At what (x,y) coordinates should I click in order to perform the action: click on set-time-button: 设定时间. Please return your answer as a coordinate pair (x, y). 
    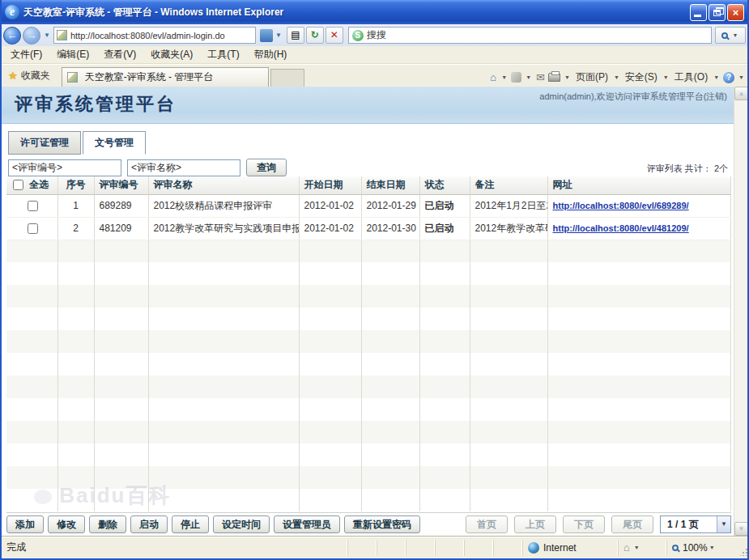
    Looking at the image, I should click on (241, 524).